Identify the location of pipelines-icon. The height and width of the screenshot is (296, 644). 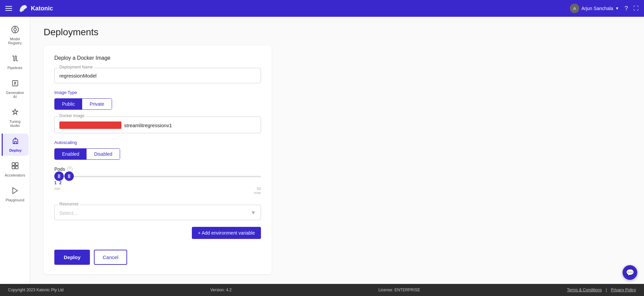
(15, 59).